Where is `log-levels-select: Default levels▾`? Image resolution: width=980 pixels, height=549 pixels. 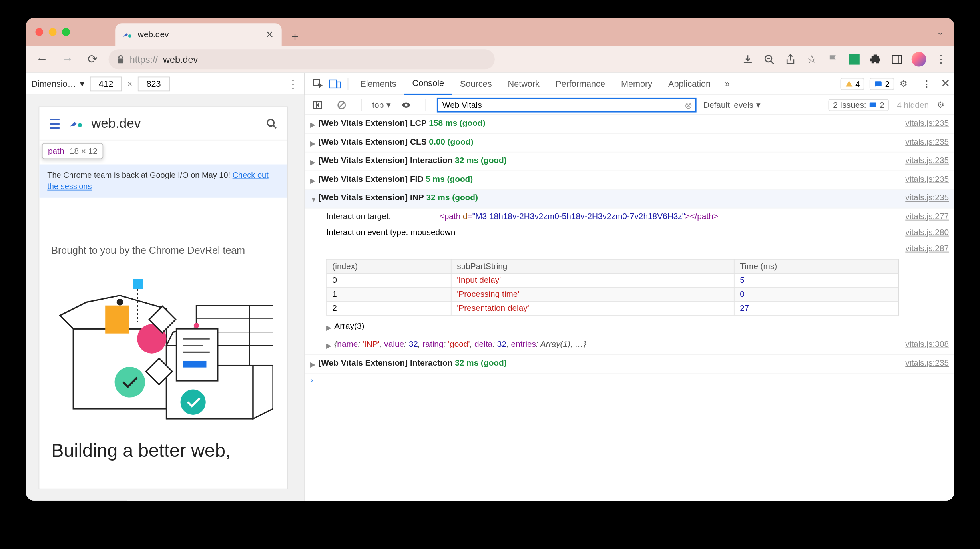
log-levels-select: Default levels▾ is located at coordinates (732, 105).